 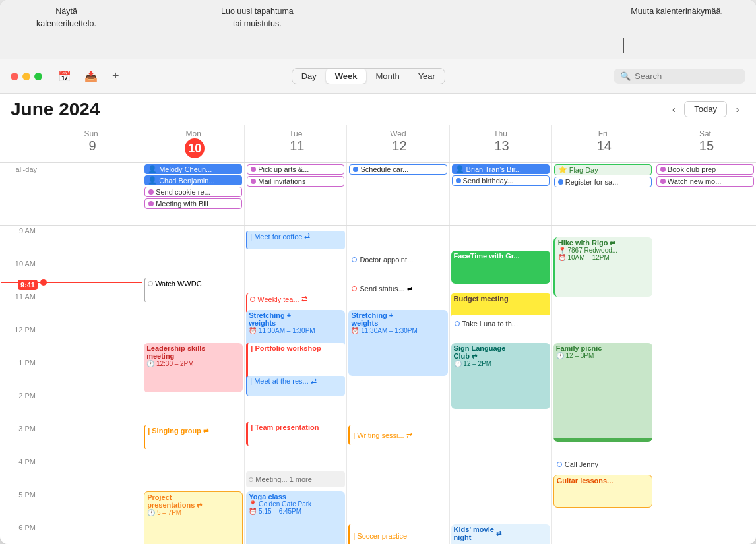 What do you see at coordinates (296, 194) in the screenshot?
I see `allday-tue: Pick up arts &... Mail invitations` at bounding box center [296, 194].